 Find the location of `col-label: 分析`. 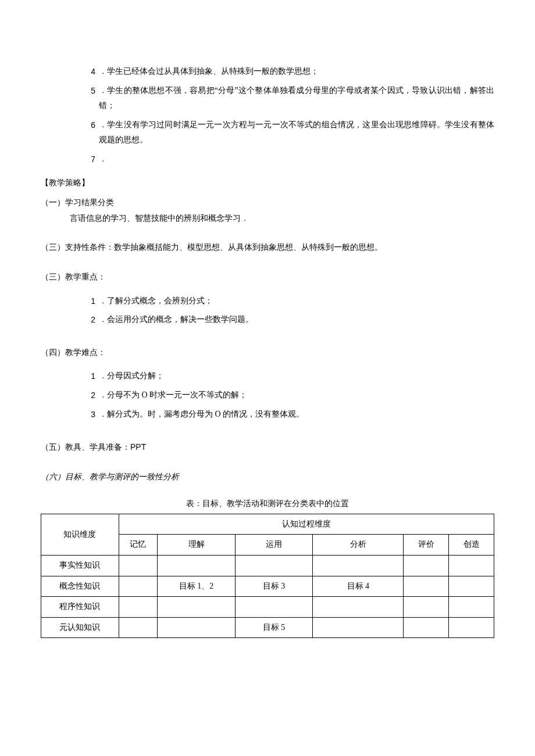

col-label: 分析 is located at coordinates (358, 545).